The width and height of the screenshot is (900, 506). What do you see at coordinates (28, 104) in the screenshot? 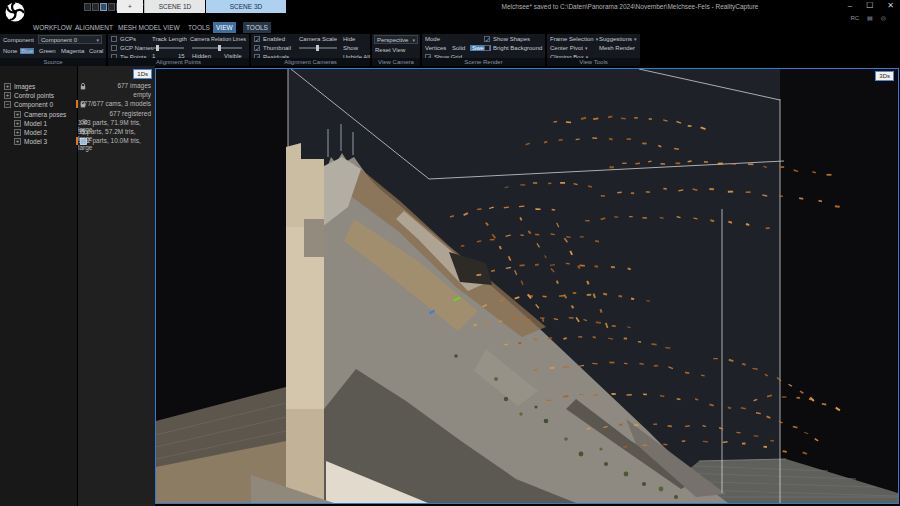
I see `tree-item-component-0: −Component 0` at bounding box center [28, 104].